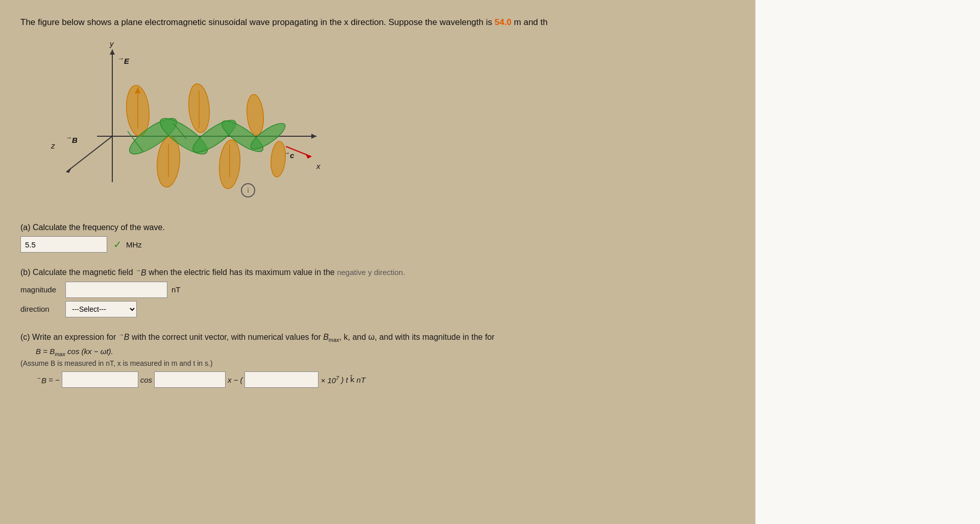  What do you see at coordinates (352, 380) in the screenshot?
I see `k-hat-label: k̂` at bounding box center [352, 380].